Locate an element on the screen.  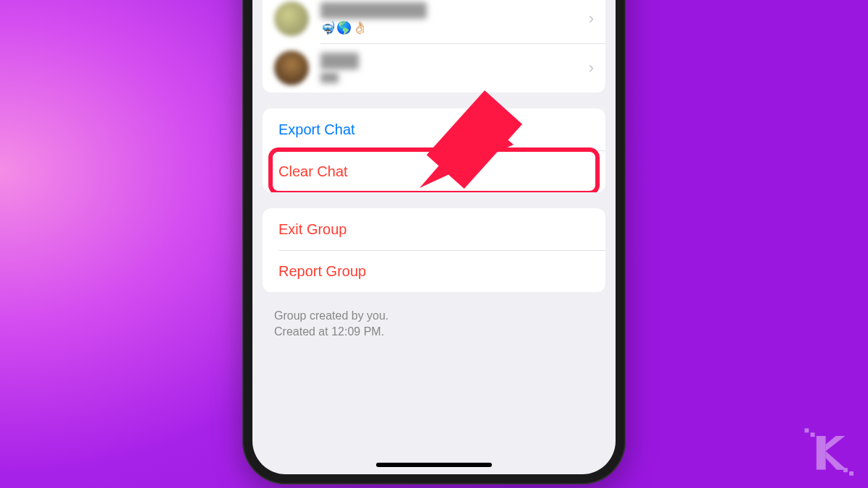
clear-chat-label: Clear Chat is located at coordinates (313, 172).